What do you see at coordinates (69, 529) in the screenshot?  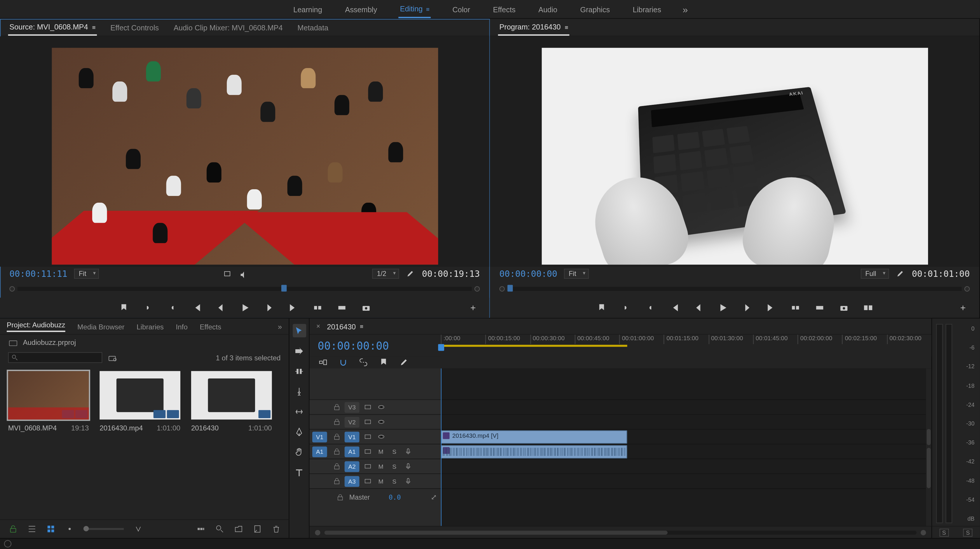 I see `freeform-view-button` at bounding box center [69, 529].